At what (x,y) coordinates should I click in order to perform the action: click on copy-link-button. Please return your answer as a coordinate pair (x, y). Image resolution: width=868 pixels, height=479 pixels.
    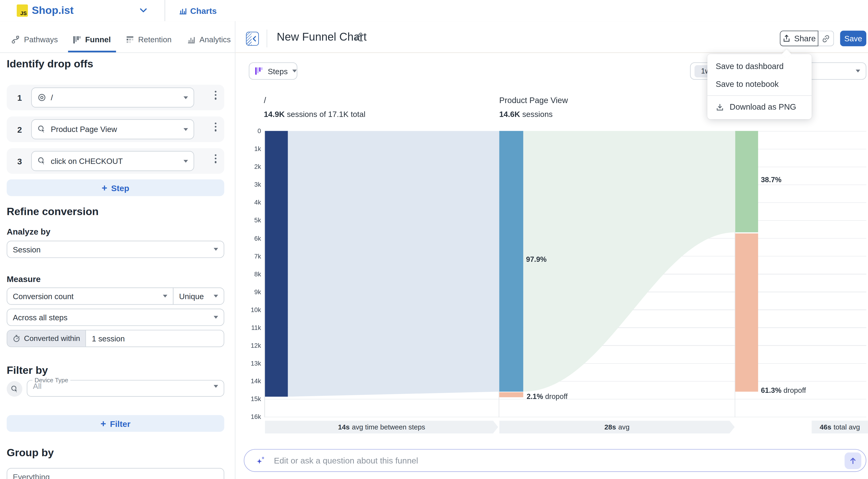
    Looking at the image, I should click on (826, 38).